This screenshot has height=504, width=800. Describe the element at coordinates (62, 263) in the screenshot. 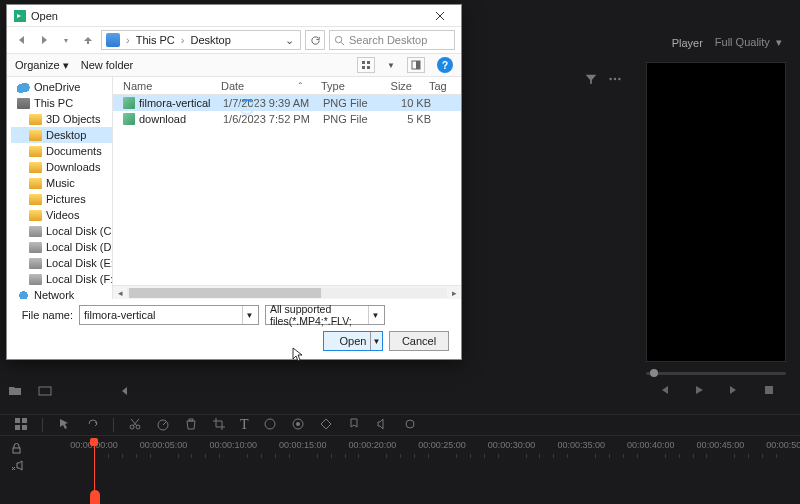

I see `tree-item: Local Disk (E:)` at that location.